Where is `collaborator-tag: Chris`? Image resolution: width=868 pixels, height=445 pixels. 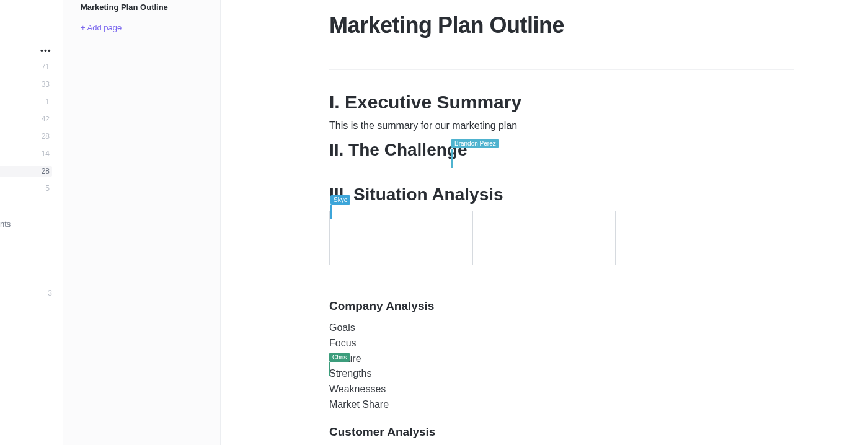
collaborator-tag: Chris is located at coordinates (340, 357).